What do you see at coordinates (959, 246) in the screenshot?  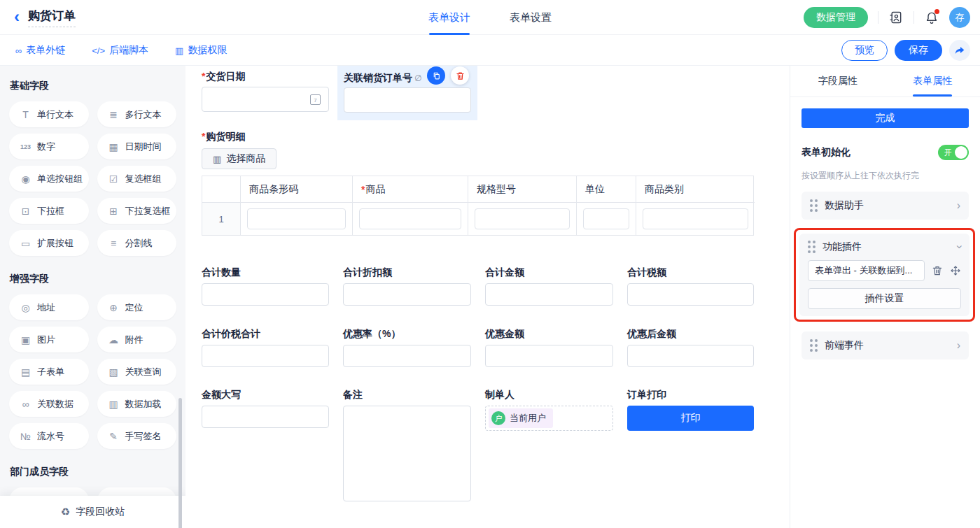 I see `chevron-down-icon: ›` at bounding box center [959, 246].